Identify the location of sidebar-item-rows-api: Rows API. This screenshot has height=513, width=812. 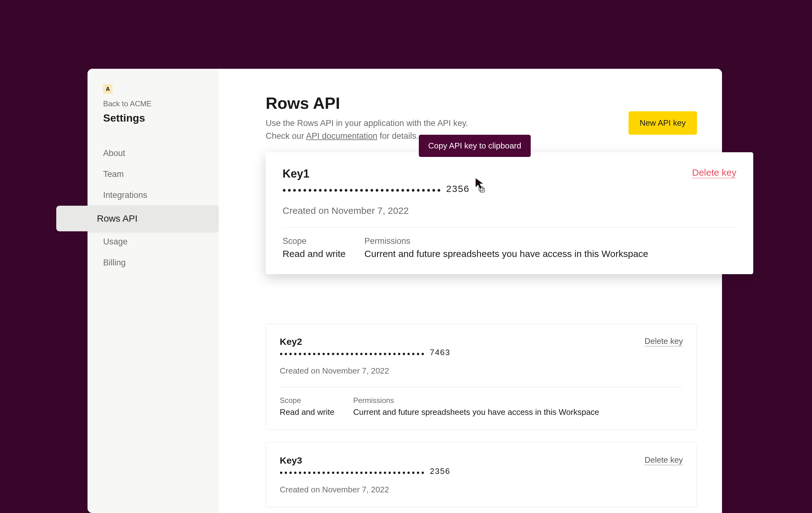
(138, 219).